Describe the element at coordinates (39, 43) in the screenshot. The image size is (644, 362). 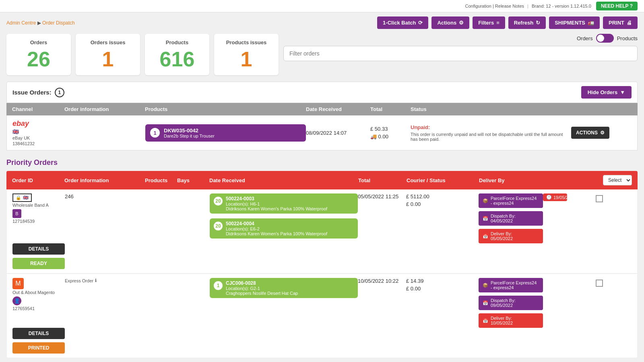
I see `orders-card-title: Orders` at that location.